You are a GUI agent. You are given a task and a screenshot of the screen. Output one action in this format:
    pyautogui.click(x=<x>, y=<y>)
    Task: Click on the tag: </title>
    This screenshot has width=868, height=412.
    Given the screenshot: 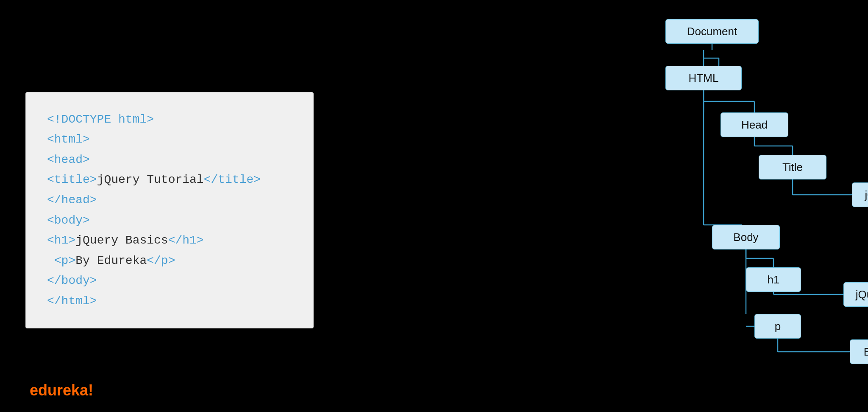 What is the action you would take?
    pyautogui.click(x=232, y=180)
    